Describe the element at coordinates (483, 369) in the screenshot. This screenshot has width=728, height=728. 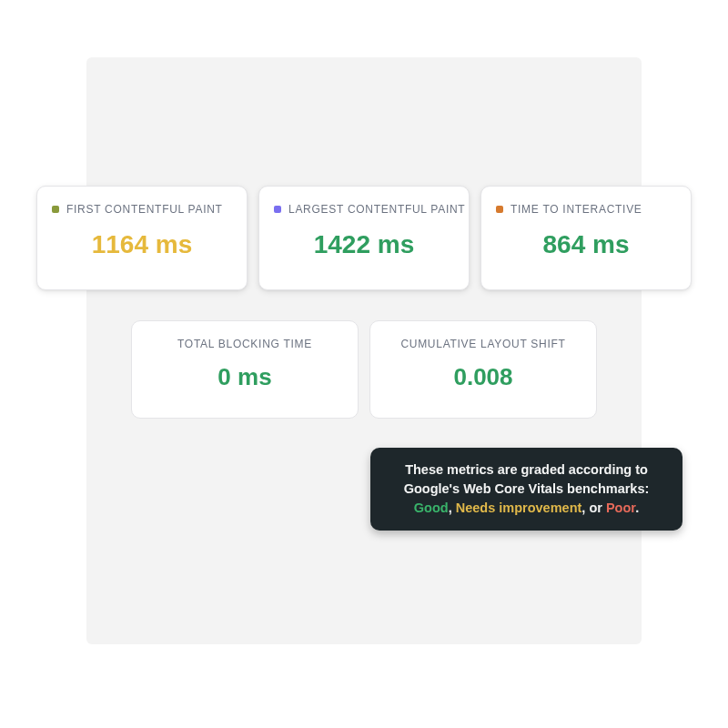
I see `metric-card-cls: CUMULATIVE LAYOUT SHIFT 0.008` at that location.